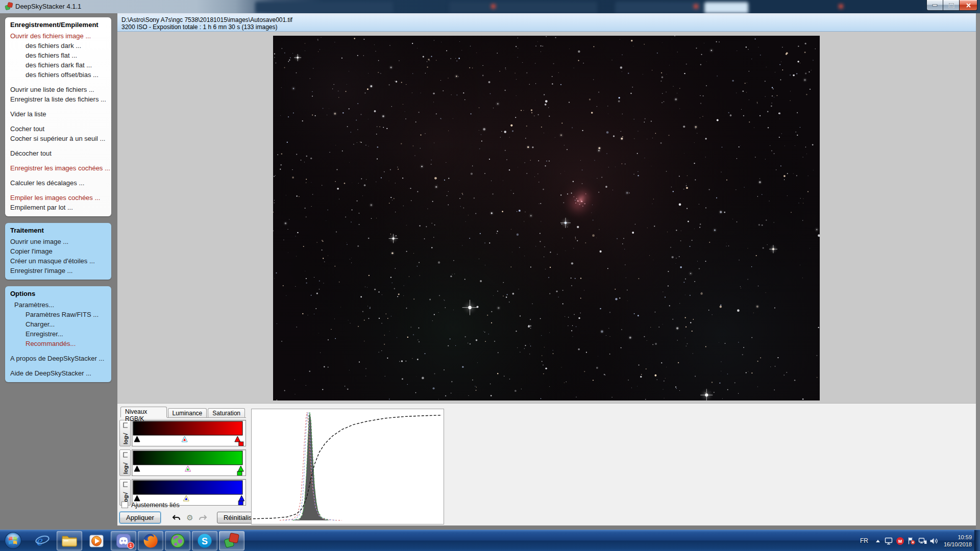  I want to click on tab-saturation: Saturation, so click(227, 413).